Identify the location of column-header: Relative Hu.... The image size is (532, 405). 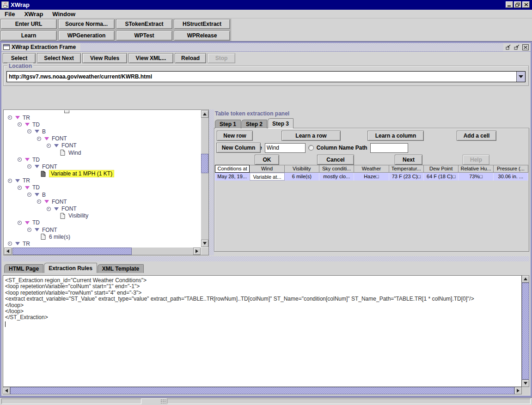
(476, 169).